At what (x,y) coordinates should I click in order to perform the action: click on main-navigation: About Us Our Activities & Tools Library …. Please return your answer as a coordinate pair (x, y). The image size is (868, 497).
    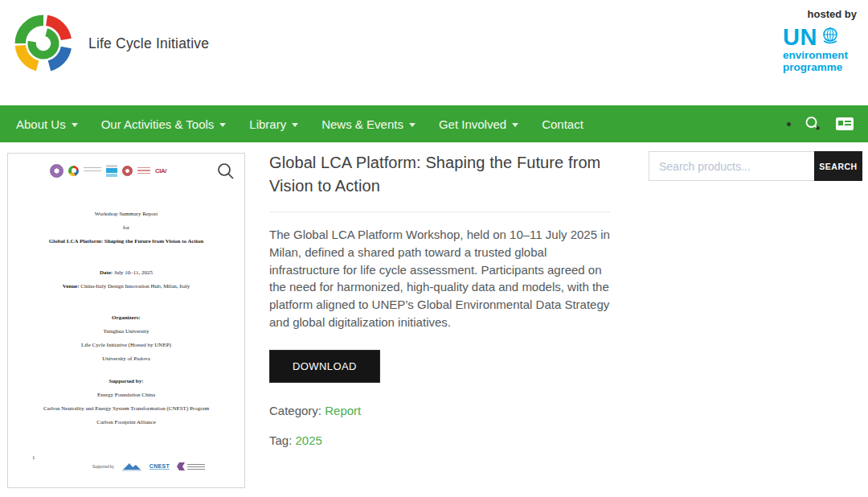
    Looking at the image, I should click on (434, 124).